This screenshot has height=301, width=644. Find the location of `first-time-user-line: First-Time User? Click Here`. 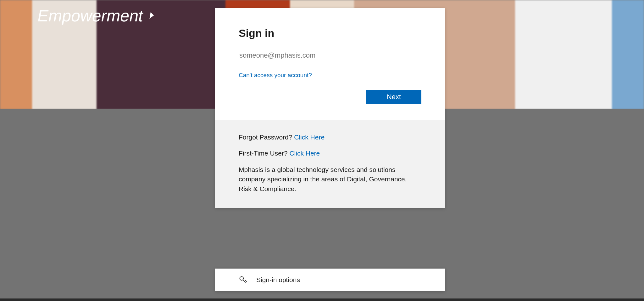

first-time-user-line: First-Time User? Click Here is located at coordinates (330, 153).